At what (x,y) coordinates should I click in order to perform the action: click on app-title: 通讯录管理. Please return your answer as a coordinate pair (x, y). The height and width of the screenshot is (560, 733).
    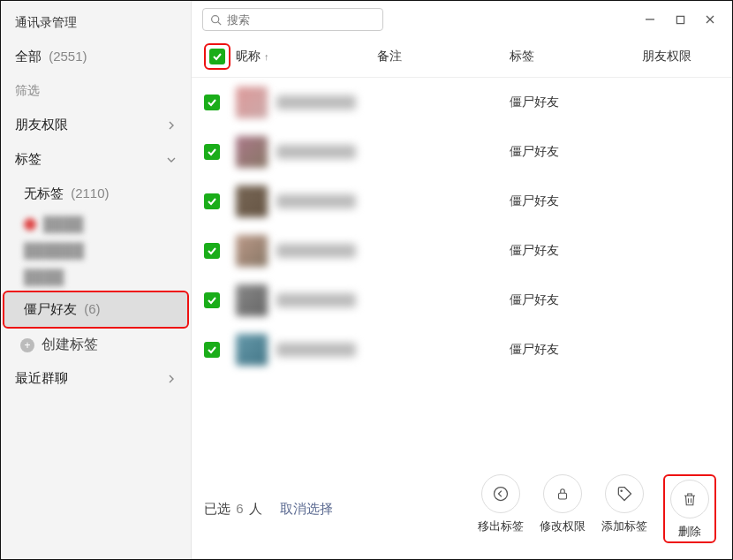
    Looking at the image, I should click on (95, 23).